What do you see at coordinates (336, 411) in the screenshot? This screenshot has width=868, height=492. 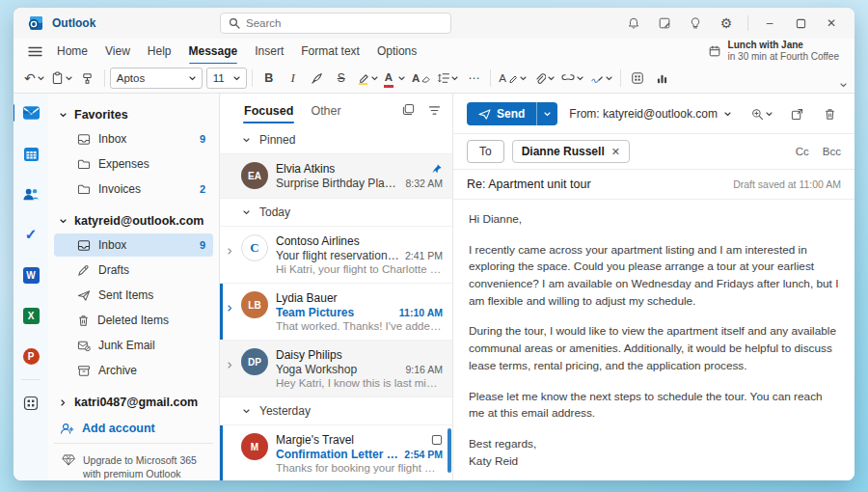 I see `section-yesterday: Yesterday` at bounding box center [336, 411].